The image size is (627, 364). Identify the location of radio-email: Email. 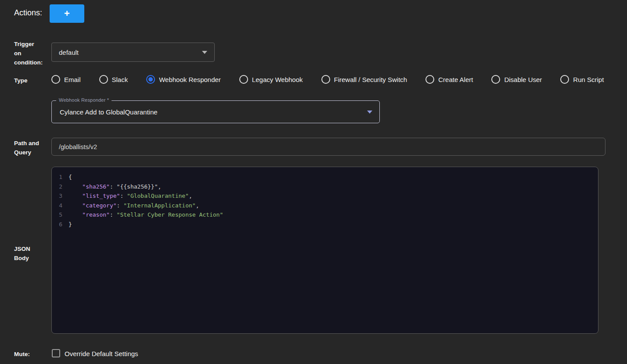
(66, 79).